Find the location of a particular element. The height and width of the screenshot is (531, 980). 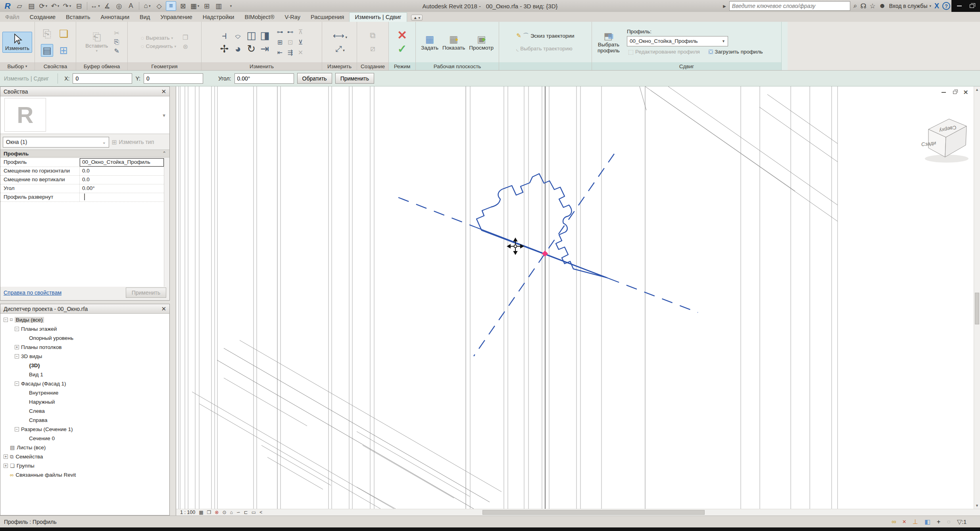

isolate-elements-icon: ▭ is located at coordinates (254, 512).